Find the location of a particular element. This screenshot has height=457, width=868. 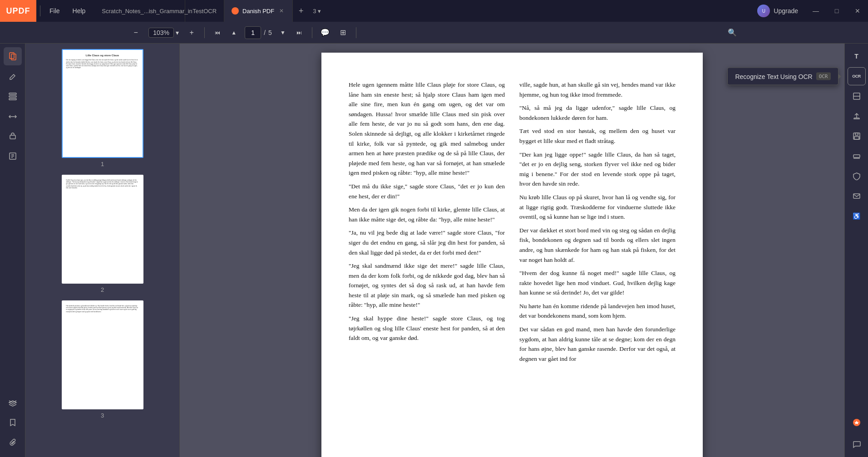

sidebar-stamp-icon is located at coordinates (13, 136).